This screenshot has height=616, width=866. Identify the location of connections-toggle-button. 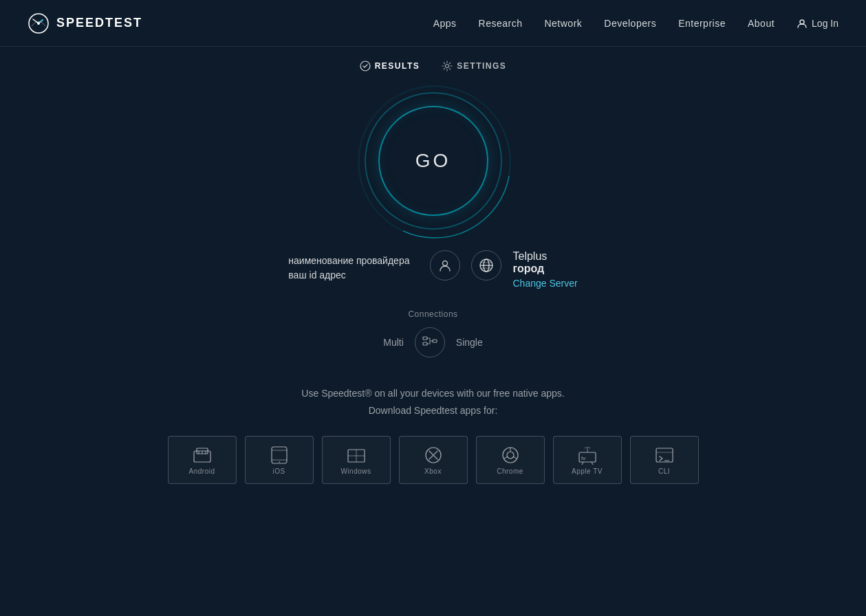
(430, 342).